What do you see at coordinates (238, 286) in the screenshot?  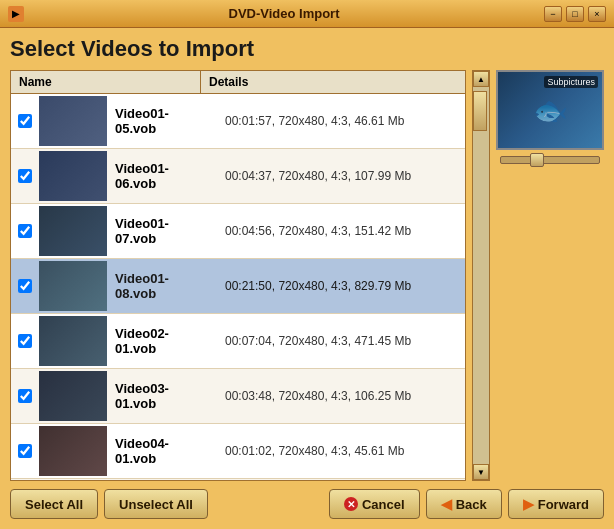 I see `table-row: Video01-08.vob 00:21:50, 720x480, 4:3, 8…` at bounding box center [238, 286].